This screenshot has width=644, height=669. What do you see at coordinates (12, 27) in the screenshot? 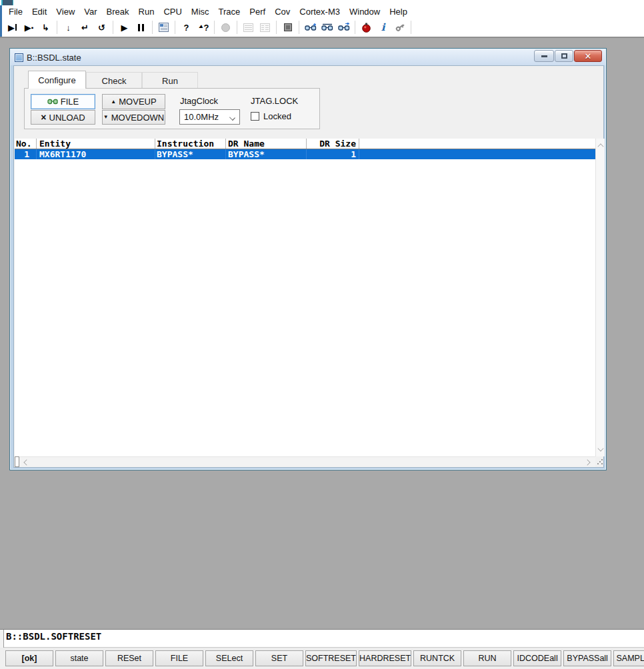
I see `step-into-icon: ▶` at bounding box center [12, 27].